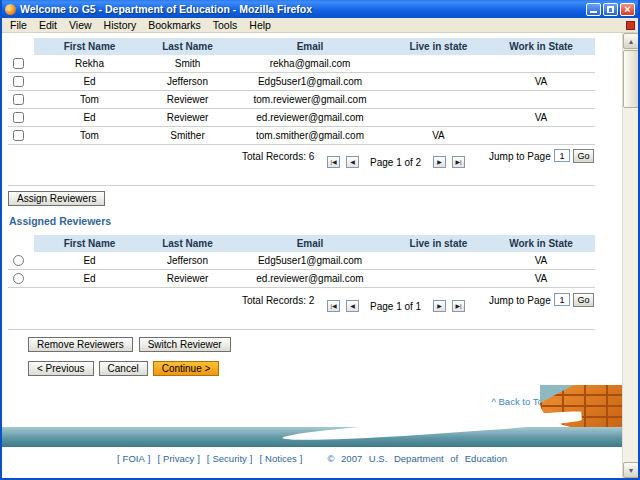 The height and width of the screenshot is (480, 640). I want to click on scroll-down-button: ▼, so click(631, 470).